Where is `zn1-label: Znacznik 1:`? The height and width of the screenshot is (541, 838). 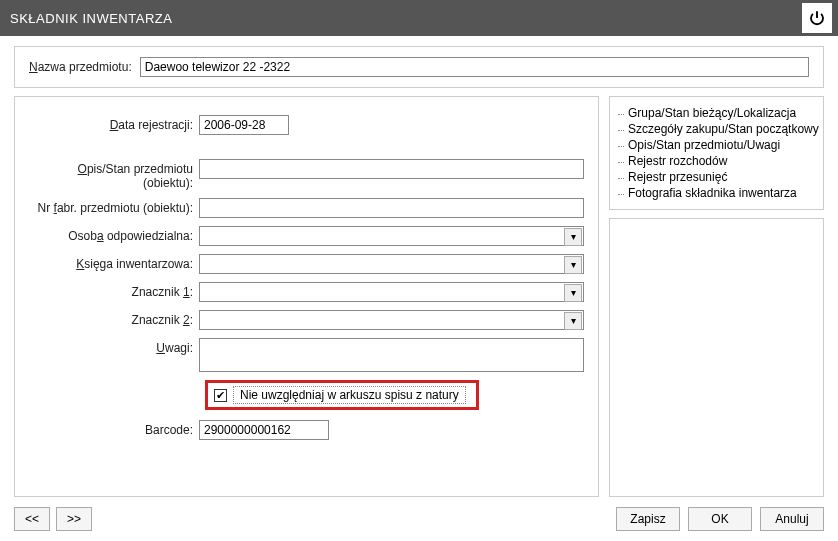 zn1-label: Znacznik 1: is located at coordinates (114, 290).